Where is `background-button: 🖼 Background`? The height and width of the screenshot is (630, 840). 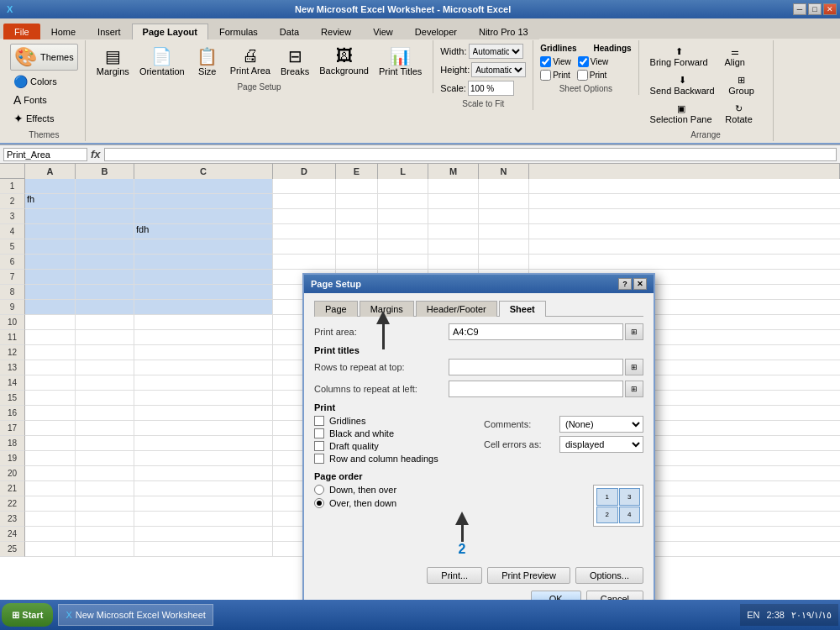 background-button: 🖼 Background is located at coordinates (344, 60).